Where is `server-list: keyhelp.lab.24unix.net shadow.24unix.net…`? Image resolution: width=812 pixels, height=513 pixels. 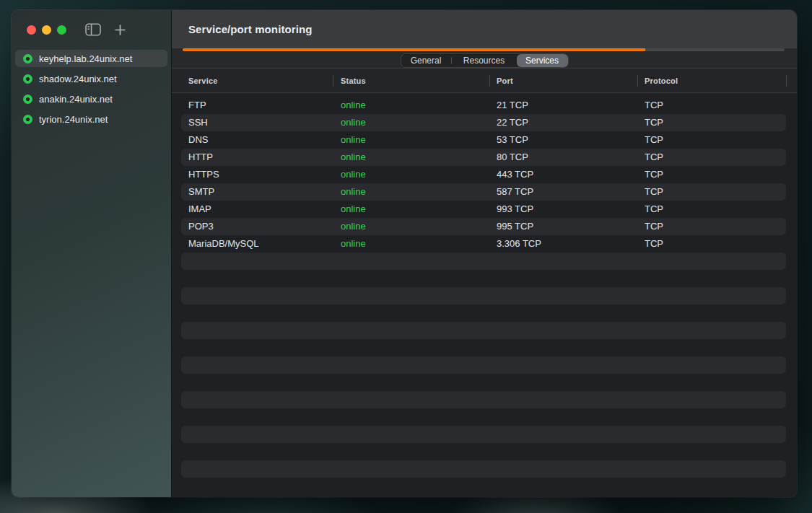
server-list: keyhelp.lab.24unix.net shadow.24unix.net… is located at coordinates (91, 89).